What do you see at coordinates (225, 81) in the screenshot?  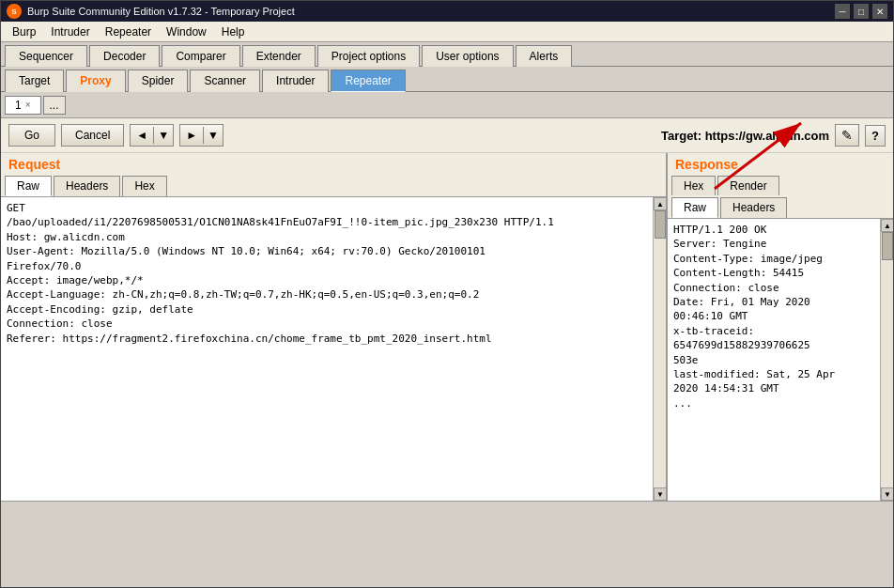 I see `tab-scanner: Scanner` at bounding box center [225, 81].